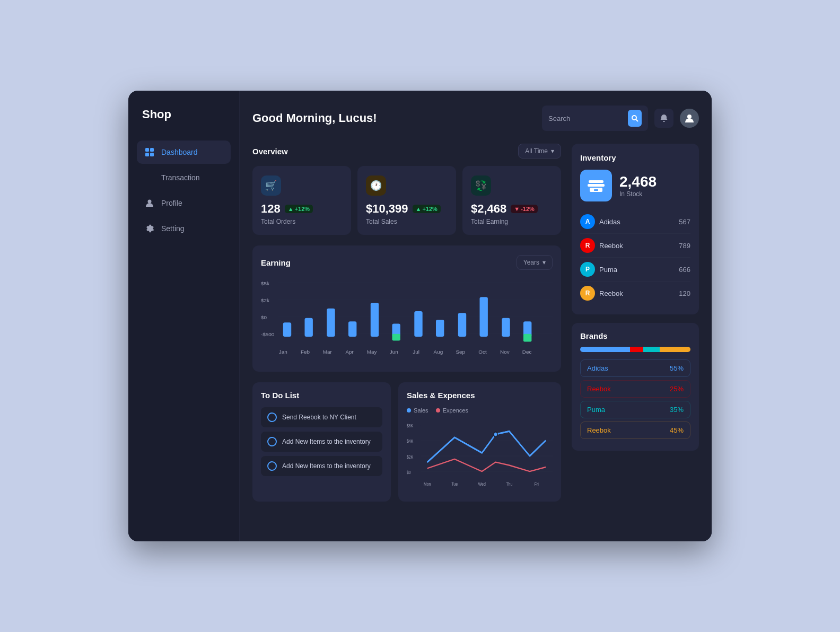 The height and width of the screenshot is (632, 840). What do you see at coordinates (588, 245) in the screenshot?
I see `reebok-red-logo: R` at bounding box center [588, 245].